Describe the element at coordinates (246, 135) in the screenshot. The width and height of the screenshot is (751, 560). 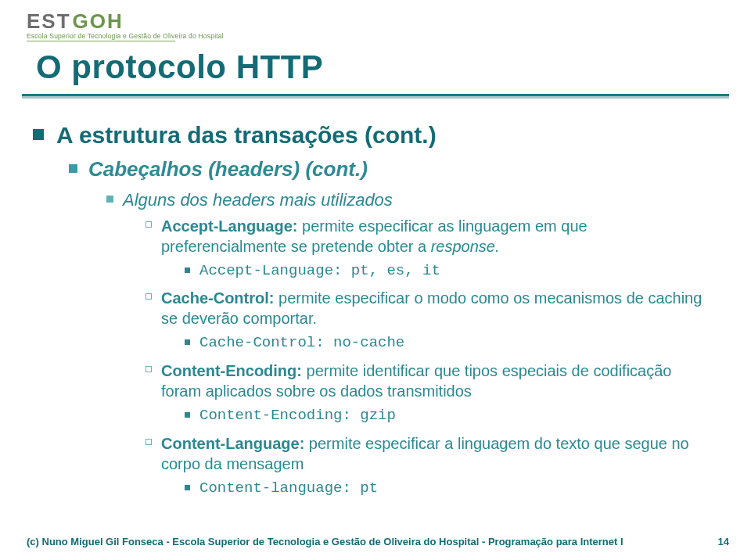
I see `bullet-1-text: A estrutura das transações (cont.)` at that location.